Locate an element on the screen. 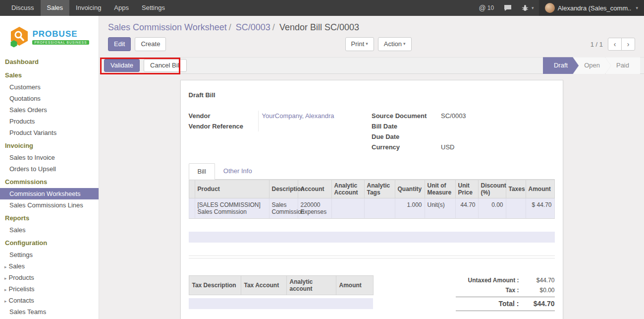  sidebar-item-product-variants: Product Variants is located at coordinates (50, 133).